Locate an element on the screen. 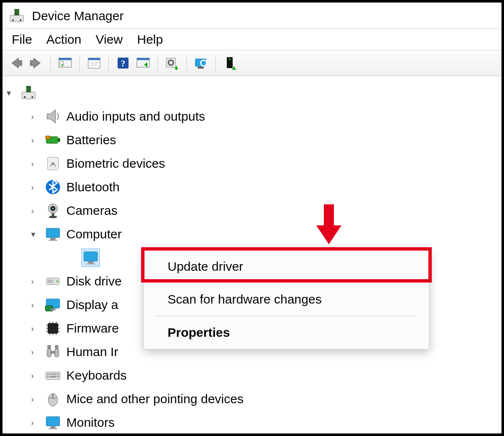 This screenshot has height=436, width=504. context-menu-update-driver: Update driver is located at coordinates (286, 267).